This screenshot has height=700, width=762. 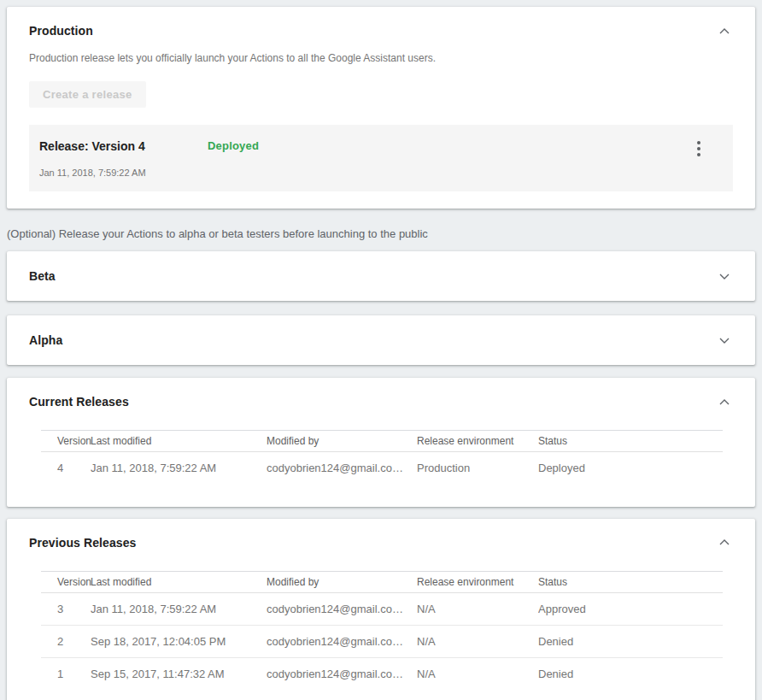 I want to click on release-status-badge: Deployed, so click(x=233, y=145).